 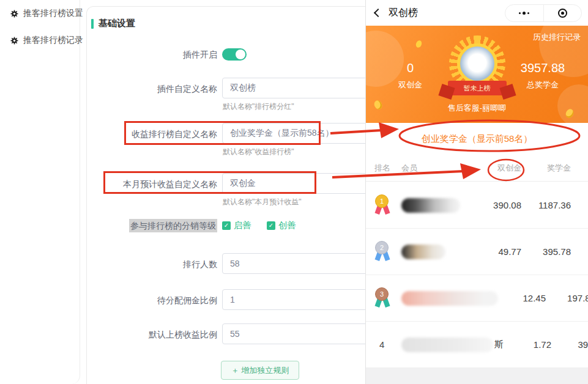 What do you see at coordinates (497, 168) in the screenshot?
I see `col-header-score: 双创金` at bounding box center [497, 168].